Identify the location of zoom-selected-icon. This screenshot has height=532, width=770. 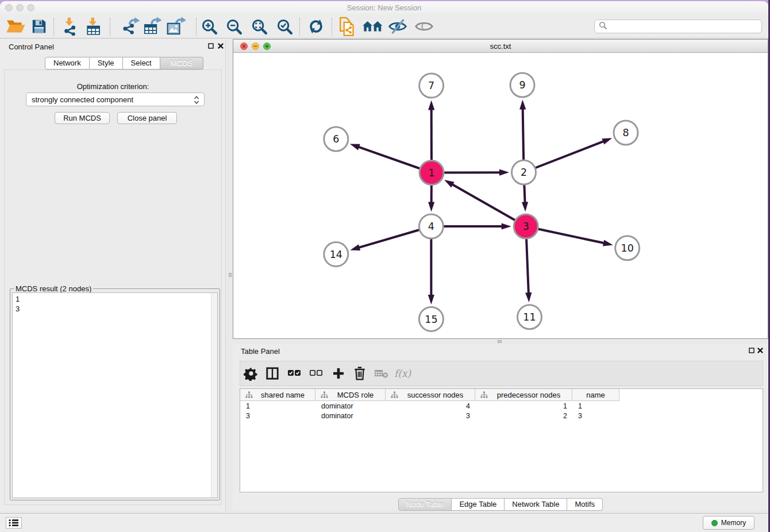
(284, 28).